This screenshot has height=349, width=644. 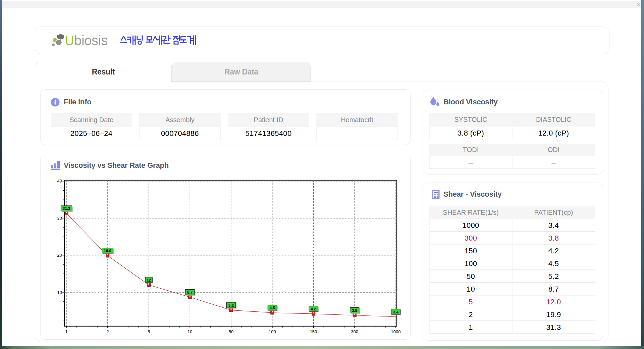 What do you see at coordinates (396, 312) in the screenshot?
I see `svg-text: 3.4` at bounding box center [396, 312].